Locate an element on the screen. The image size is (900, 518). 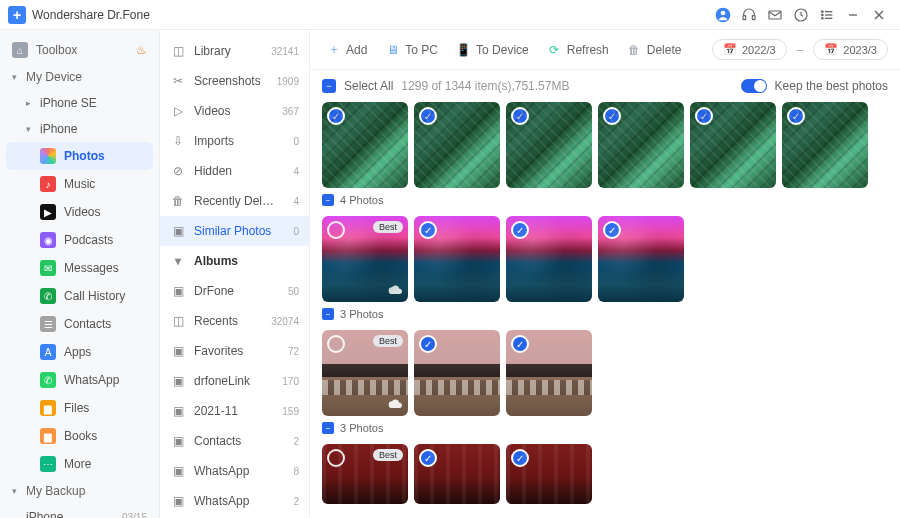
cat-library: ◫Library32141 is located at coordinates (234, 51).